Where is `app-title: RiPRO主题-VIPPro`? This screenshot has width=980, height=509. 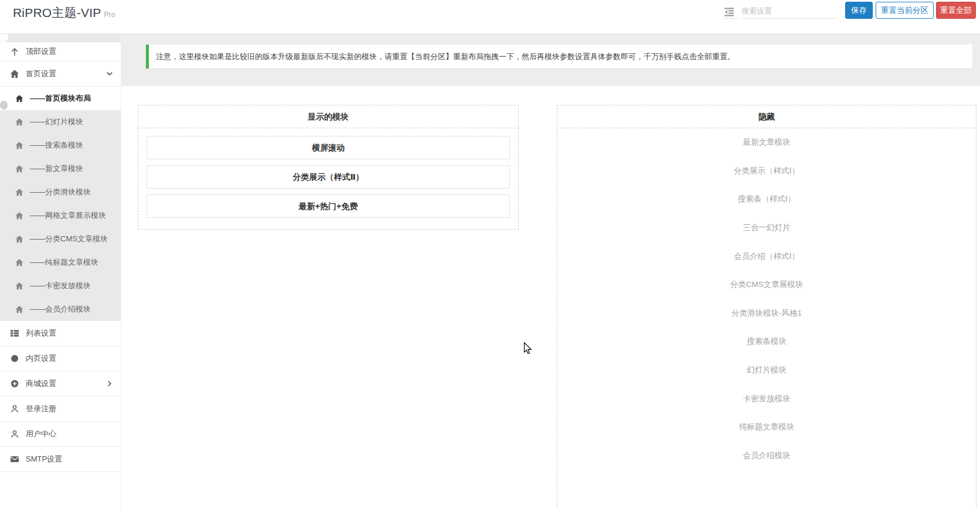 app-title: RiPRO主题-VIPPro is located at coordinates (64, 13).